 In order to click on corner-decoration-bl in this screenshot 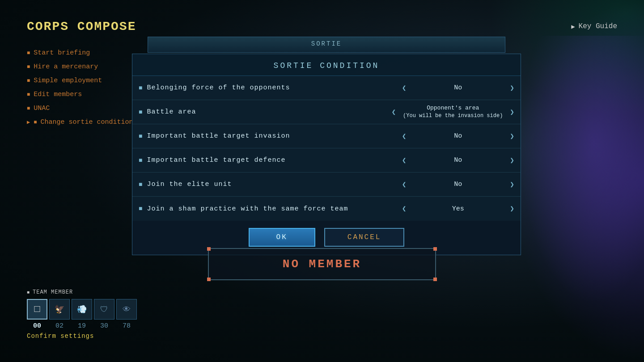, I will do `click(209, 279)`.